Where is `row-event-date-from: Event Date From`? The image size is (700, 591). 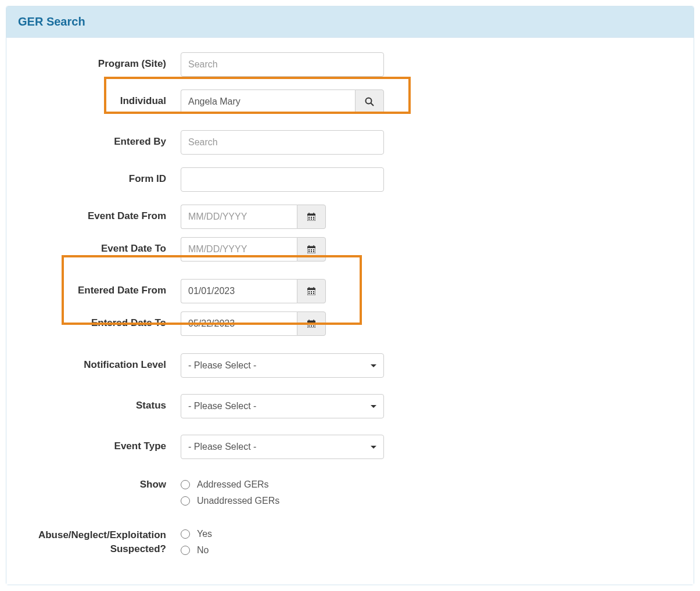
row-event-date-from: Event Date From is located at coordinates (350, 217).